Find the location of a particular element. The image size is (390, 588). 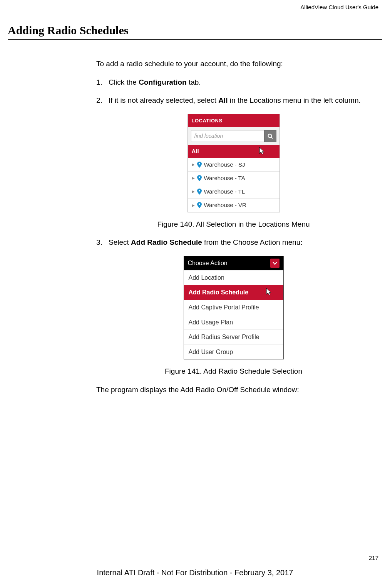

figure-140: LOCATIONS find location All ▶Warehouse -… is located at coordinates (233, 163).